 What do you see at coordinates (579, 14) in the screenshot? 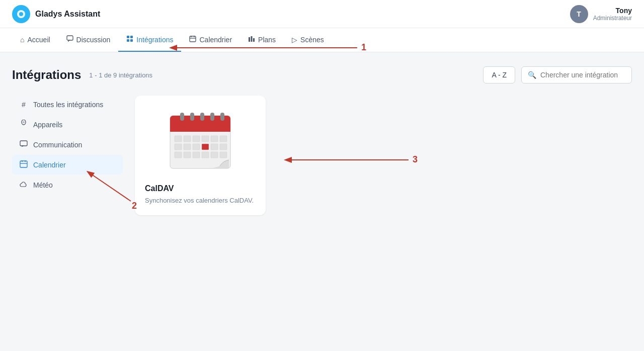
I see `avatar: T` at bounding box center [579, 14].